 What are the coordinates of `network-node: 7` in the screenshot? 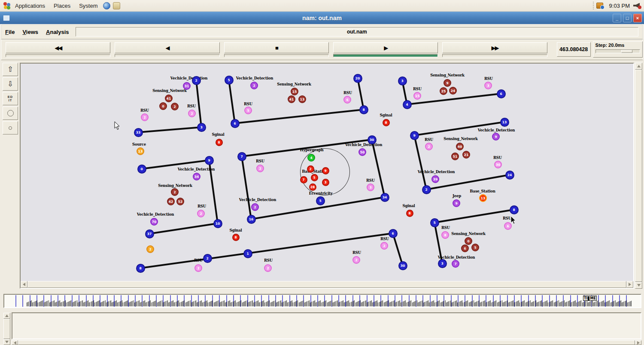 It's located at (304, 180).